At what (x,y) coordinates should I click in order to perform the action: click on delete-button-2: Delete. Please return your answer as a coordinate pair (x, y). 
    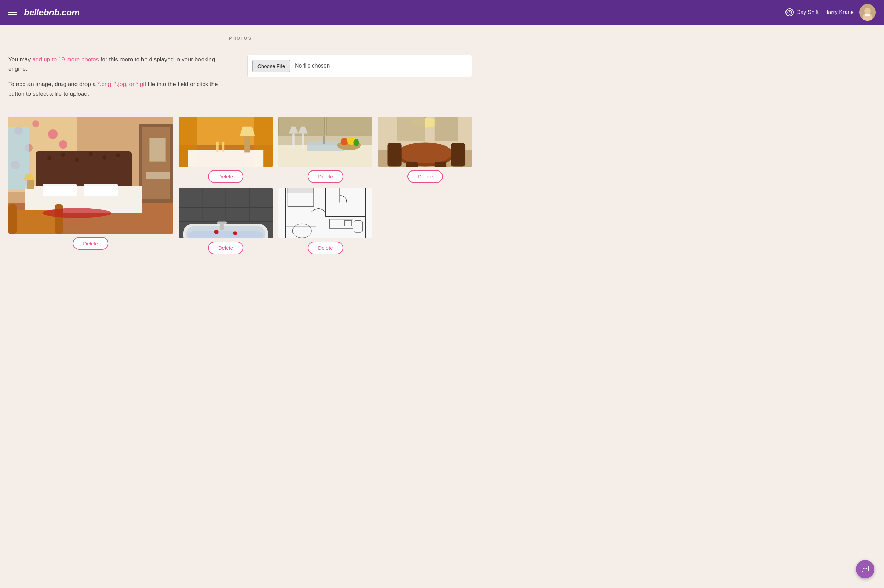
    Looking at the image, I should click on (325, 177).